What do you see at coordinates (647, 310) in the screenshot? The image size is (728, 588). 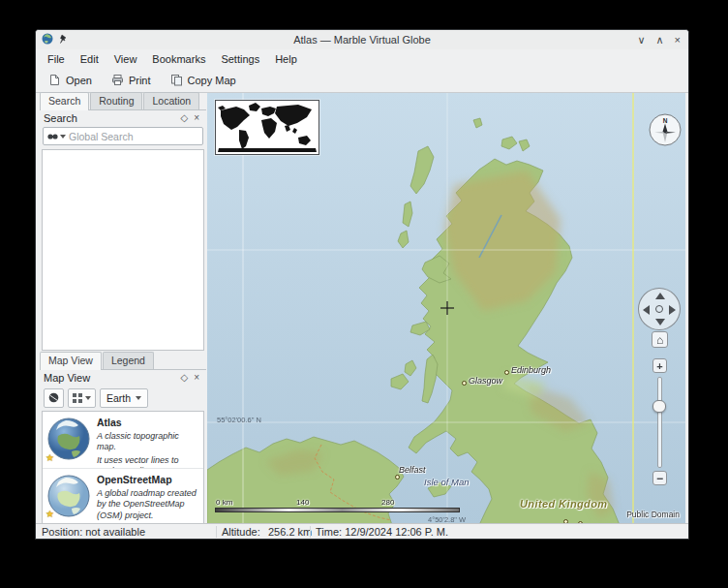 I see `pan-left-icon` at bounding box center [647, 310].